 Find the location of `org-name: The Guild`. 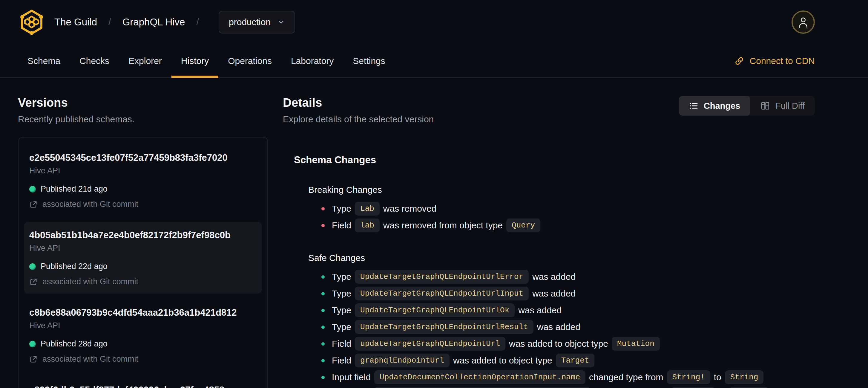

org-name: The Guild is located at coordinates (75, 22).